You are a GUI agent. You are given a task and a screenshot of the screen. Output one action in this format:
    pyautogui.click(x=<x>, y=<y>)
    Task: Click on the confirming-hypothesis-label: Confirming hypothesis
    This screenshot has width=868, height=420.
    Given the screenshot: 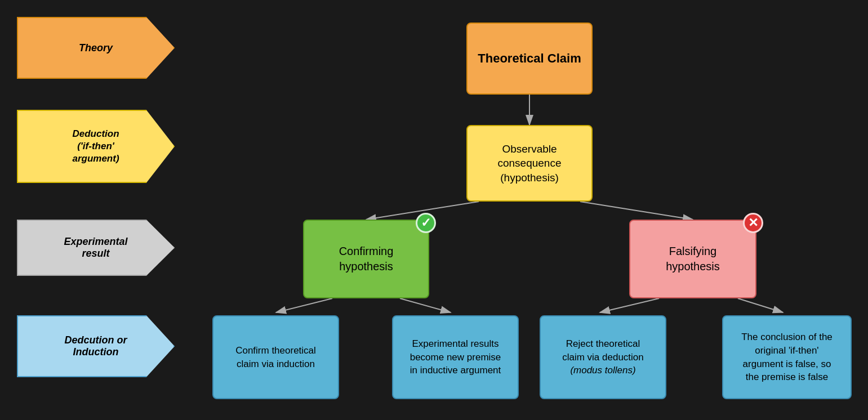 What is the action you would take?
    pyautogui.click(x=366, y=259)
    